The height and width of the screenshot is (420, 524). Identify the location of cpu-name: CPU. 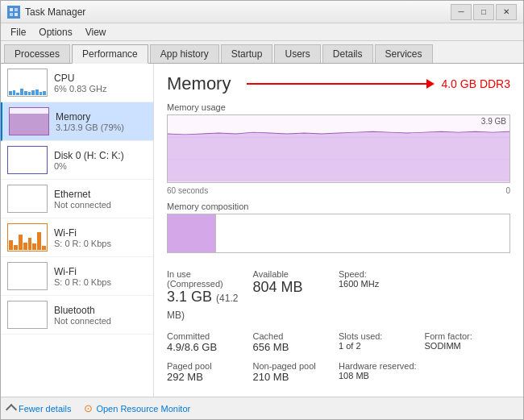
(100, 78).